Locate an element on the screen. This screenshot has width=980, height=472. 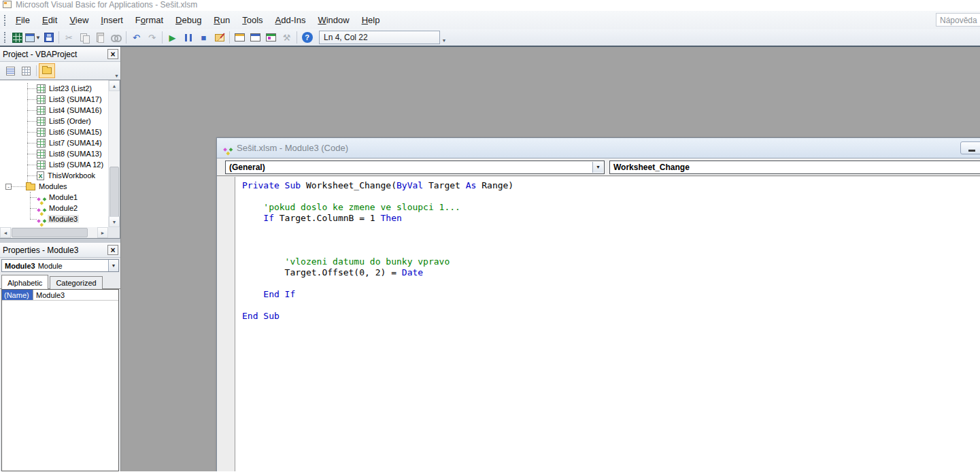
menu-tools: Tools is located at coordinates (252, 20).